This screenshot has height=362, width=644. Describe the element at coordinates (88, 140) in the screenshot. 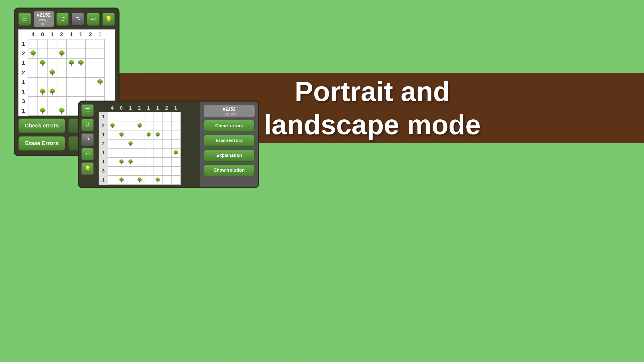

I see `landscape-forward-button: ↷` at that location.